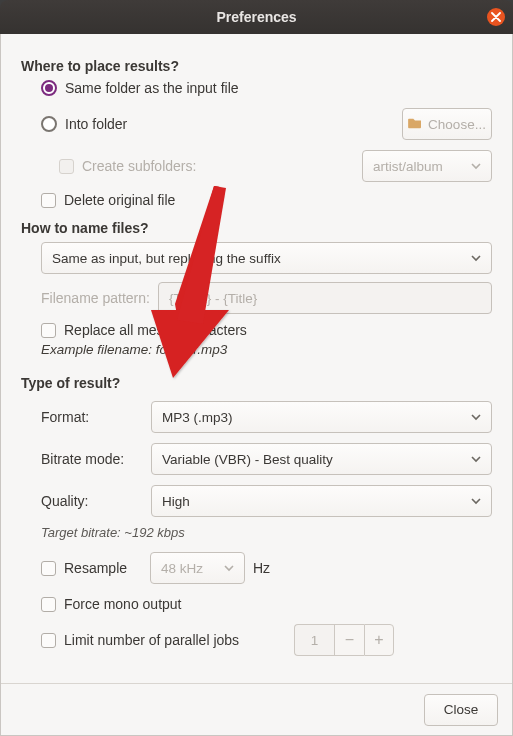 The image size is (513, 736). I want to click on bitrate-mode-value: Variable (VBR) - Best quality, so click(248, 460).